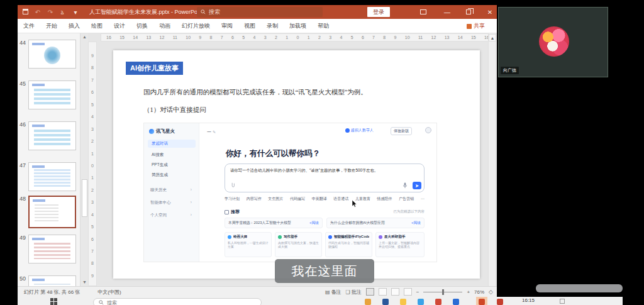 The image size is (644, 305). Describe the element at coordinates (49, 280) in the screenshot. I see `slide-thumbnail: 50` at that location.